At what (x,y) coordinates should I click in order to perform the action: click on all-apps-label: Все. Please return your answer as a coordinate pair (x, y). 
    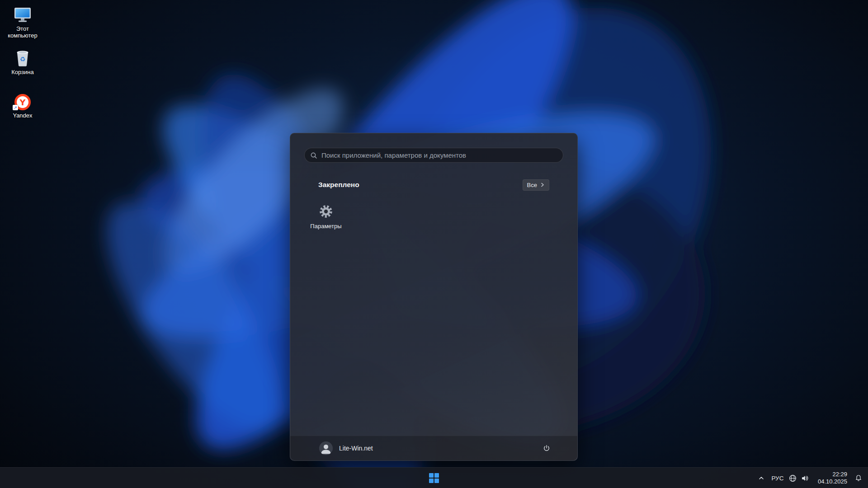
    Looking at the image, I should click on (532, 185).